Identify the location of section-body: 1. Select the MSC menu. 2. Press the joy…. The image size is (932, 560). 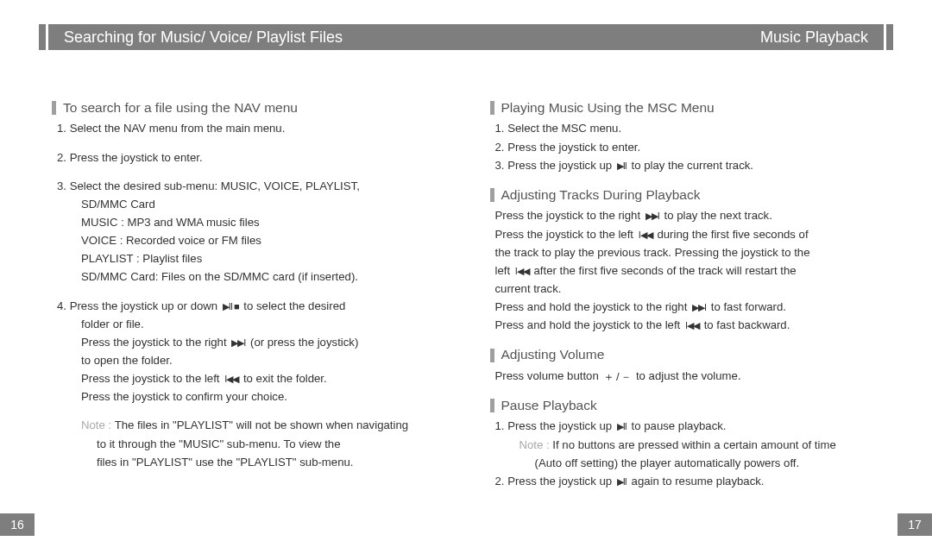
(685, 147).